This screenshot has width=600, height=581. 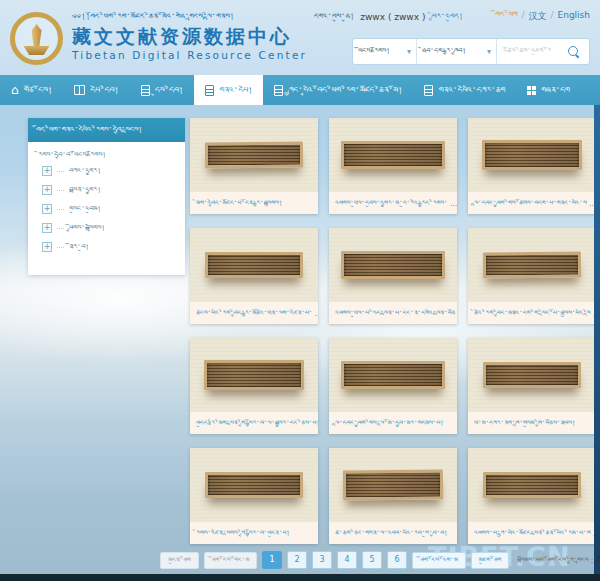 What do you see at coordinates (96, 90) in the screenshot?
I see `tab-books: དཔེ་དེབ།` at bounding box center [96, 90].